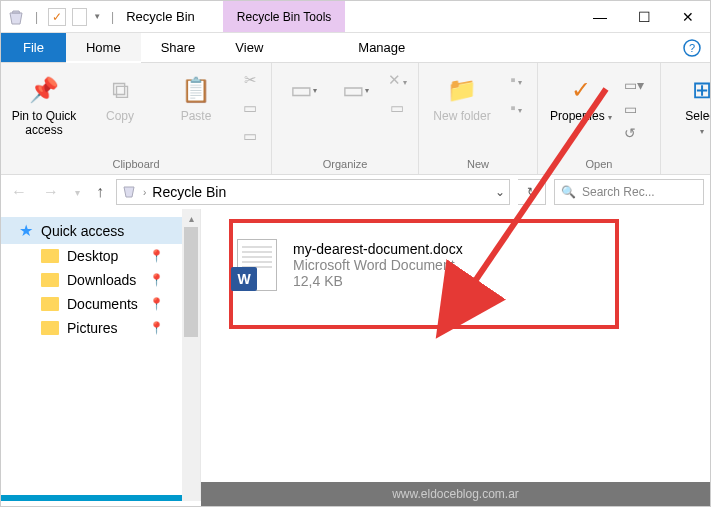 The height and width of the screenshot is (507, 711). I want to click on sidebar-item-quick-access: ★ Quick access, so click(100, 230).